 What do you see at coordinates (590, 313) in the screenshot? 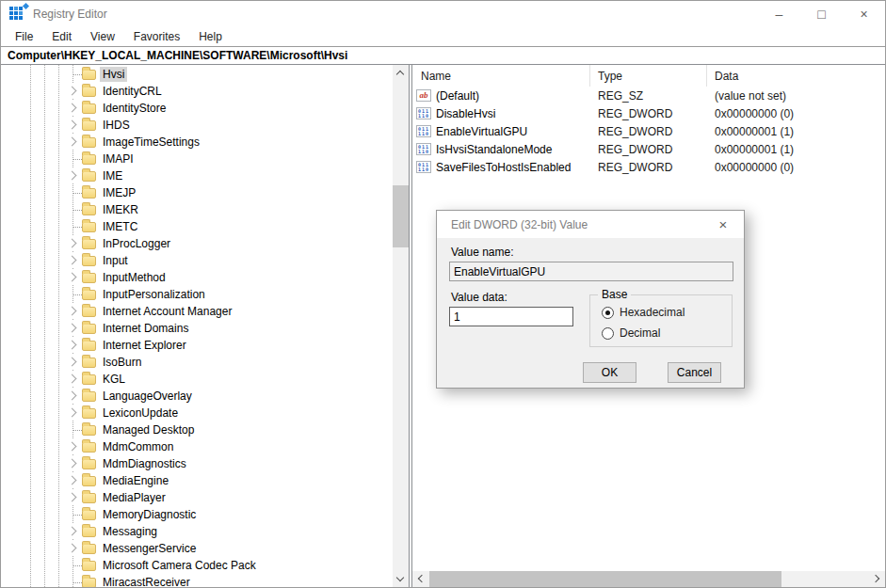
I see `dialog-body: Value name: EnableVirtualGPU Value data:…` at bounding box center [590, 313].